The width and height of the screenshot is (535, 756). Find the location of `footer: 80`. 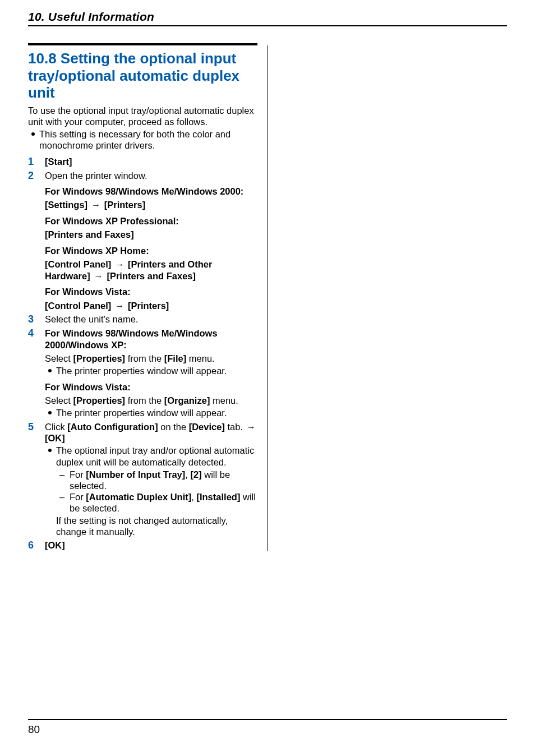

footer: 80 is located at coordinates (268, 727).